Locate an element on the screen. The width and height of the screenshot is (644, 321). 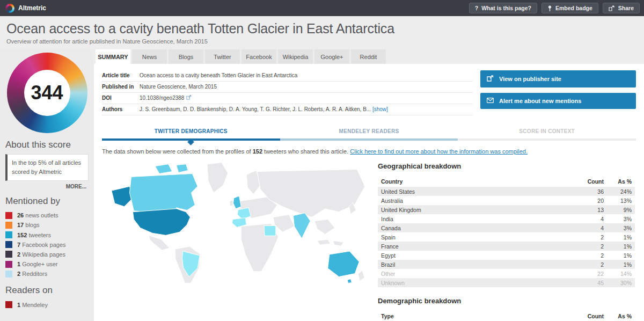
info-label: Published in is located at coordinates (121, 87).